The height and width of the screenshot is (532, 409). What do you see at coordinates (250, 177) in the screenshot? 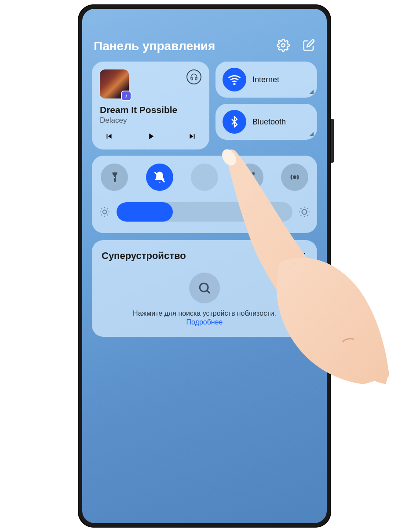
I see `screenshot-toggle` at bounding box center [250, 177].